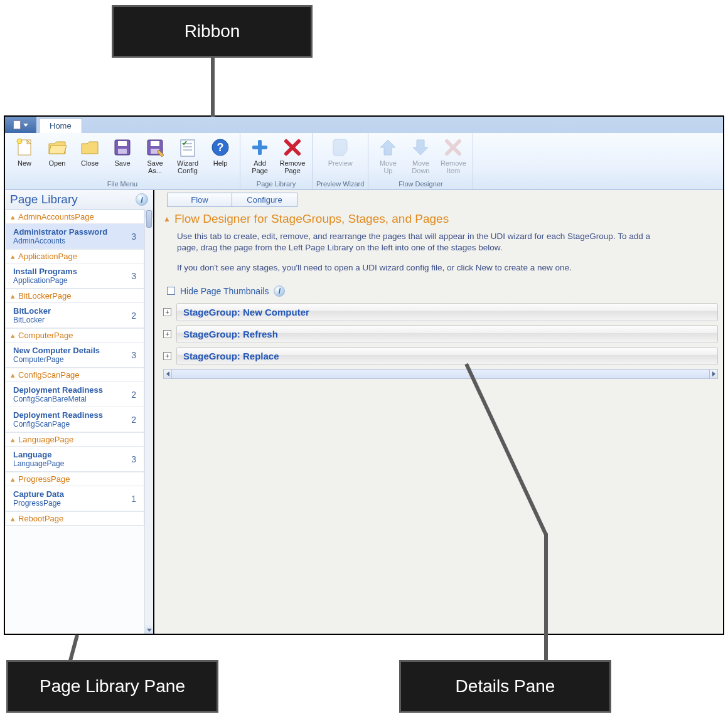 This screenshot has height=719, width=728. Describe the element at coordinates (445, 200) in the screenshot. I see `details-tabs: Flow Configure` at that location.